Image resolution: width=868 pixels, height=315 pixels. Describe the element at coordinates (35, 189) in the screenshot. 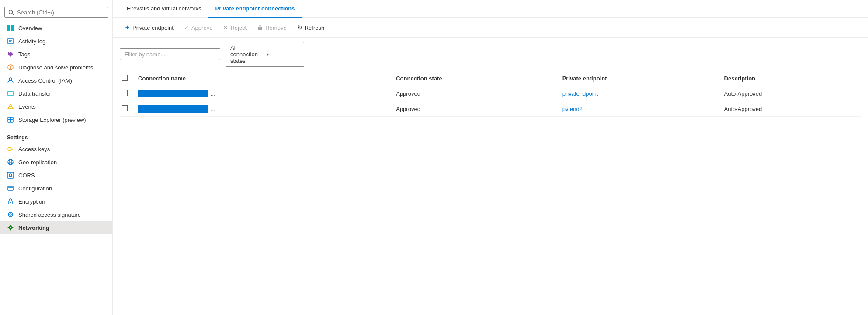

I see `sidebar-item-configuration-label: Configuration` at that location.